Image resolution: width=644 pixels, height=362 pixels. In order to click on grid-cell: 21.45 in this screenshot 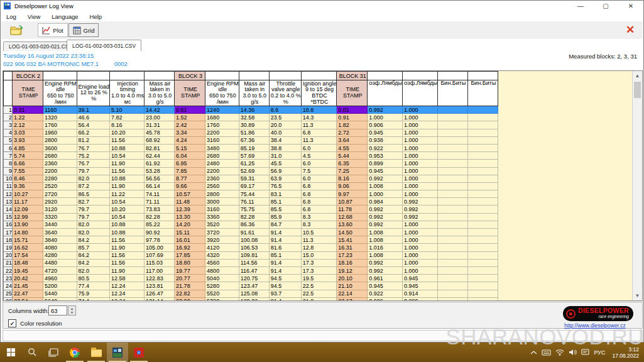, I will do `click(28, 286)`.